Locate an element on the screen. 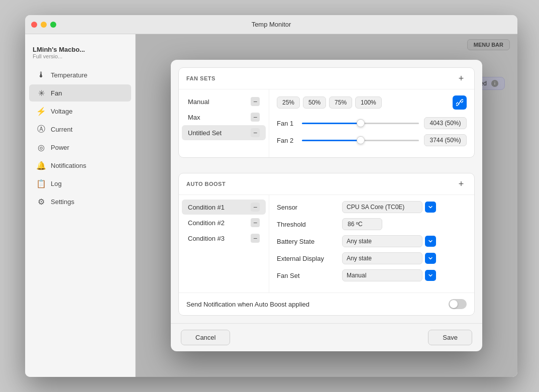 This screenshot has height=392, width=539. log-icon: 📋 is located at coordinates (41, 183).